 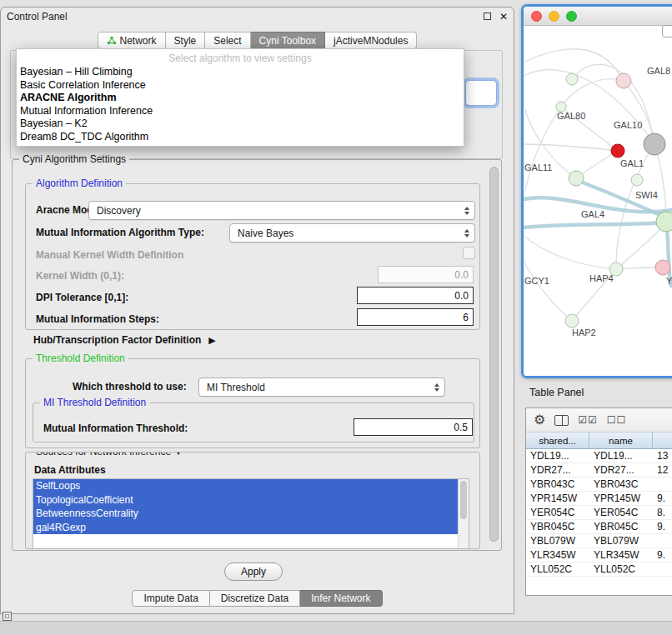 I want to click on bottom-status-strip, so click(x=336, y=628).